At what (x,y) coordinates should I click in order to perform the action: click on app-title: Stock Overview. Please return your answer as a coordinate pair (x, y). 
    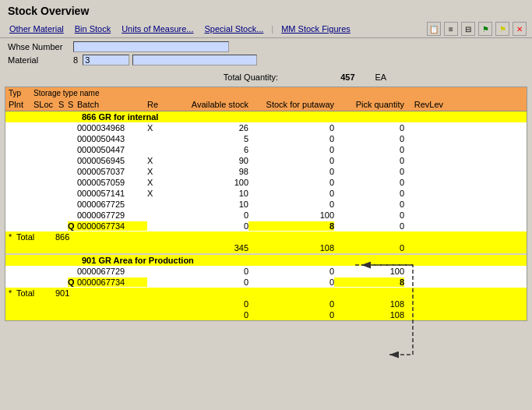
    Looking at the image, I should click on (48, 11).